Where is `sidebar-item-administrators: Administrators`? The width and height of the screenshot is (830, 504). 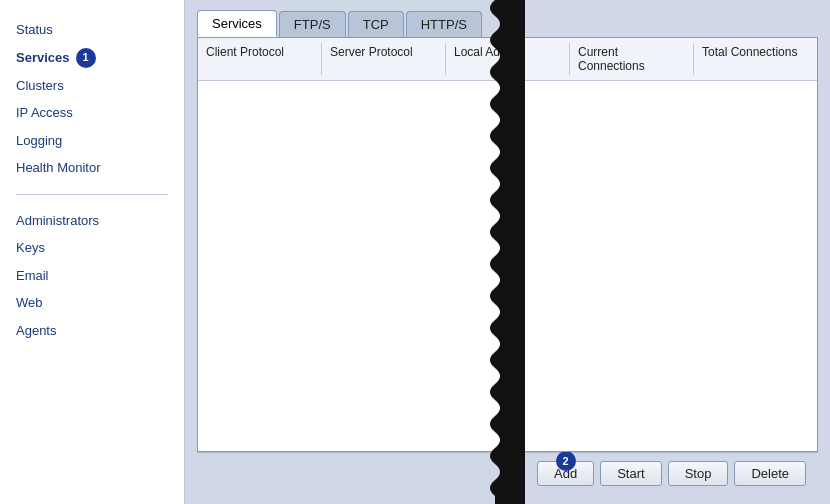
sidebar-item-administrators: Administrators is located at coordinates (92, 221).